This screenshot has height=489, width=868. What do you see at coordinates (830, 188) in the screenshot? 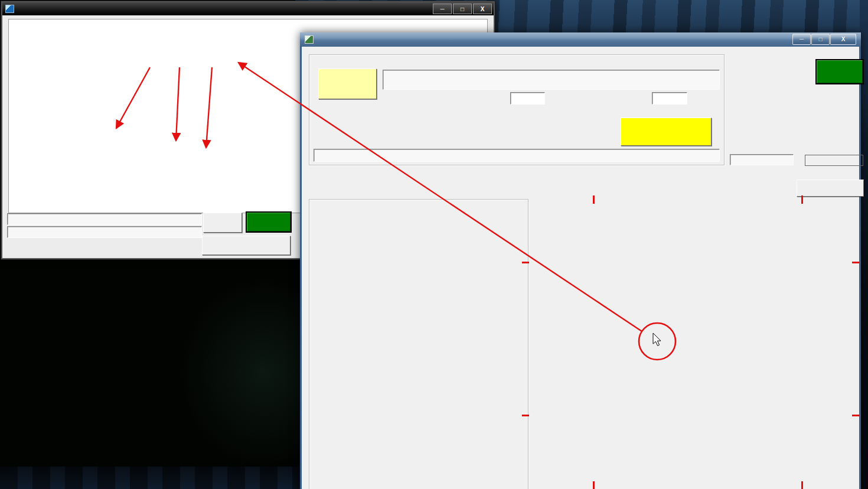
I see `save-to-clipboard-button` at bounding box center [830, 188].